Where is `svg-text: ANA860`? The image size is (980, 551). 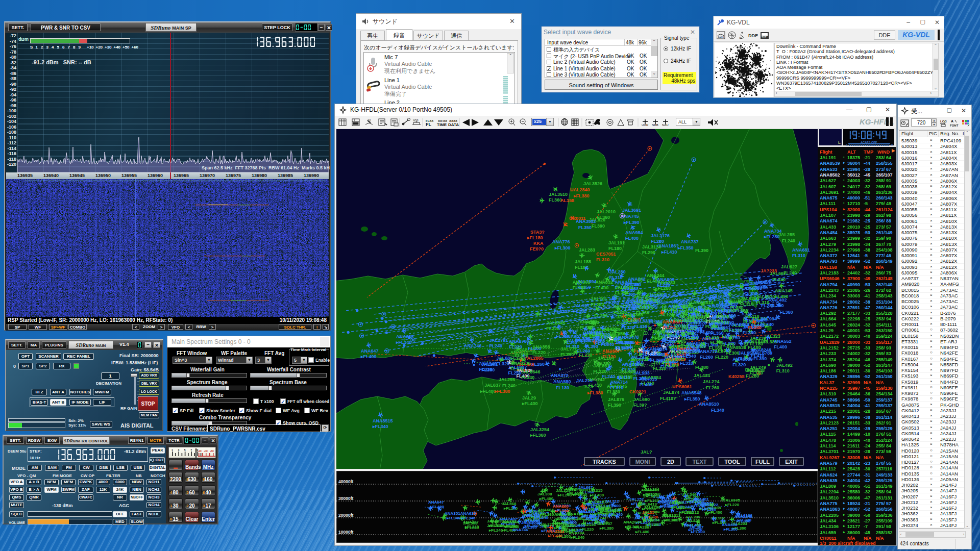
svg-text: ANA860 is located at coordinates (560, 506).